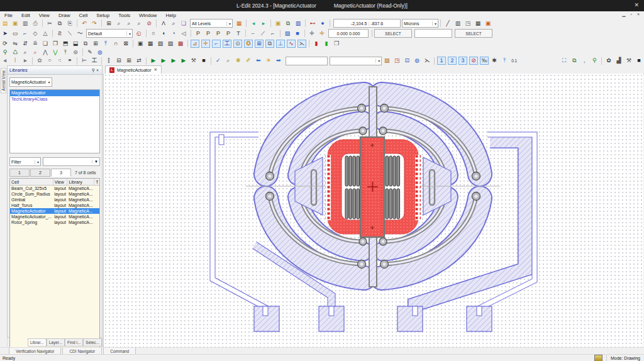  What do you see at coordinates (31, 82) in the screenshot?
I see `library-combo: MagneticActuator▾` at bounding box center [31, 82].